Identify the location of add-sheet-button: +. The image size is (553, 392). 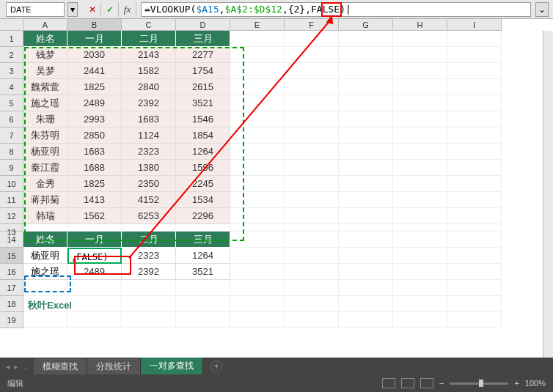
(216, 366).